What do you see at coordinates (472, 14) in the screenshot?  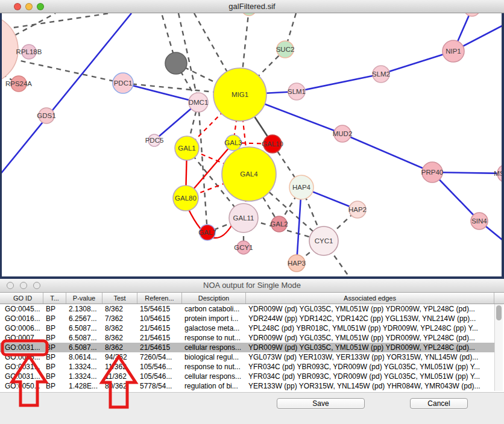 I see `node-top-pink-cut` at bounding box center [472, 14].